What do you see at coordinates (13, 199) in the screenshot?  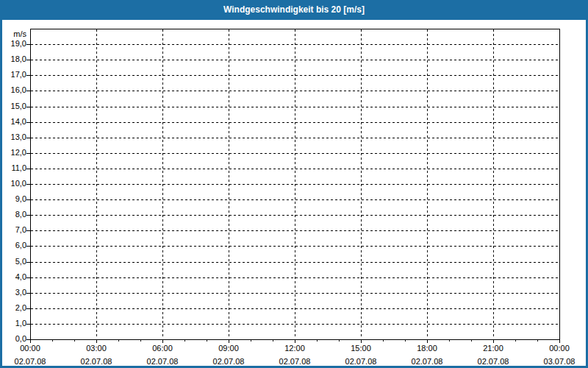 I see `y-axis-tick-label: 9,0` at bounding box center [13, 199].